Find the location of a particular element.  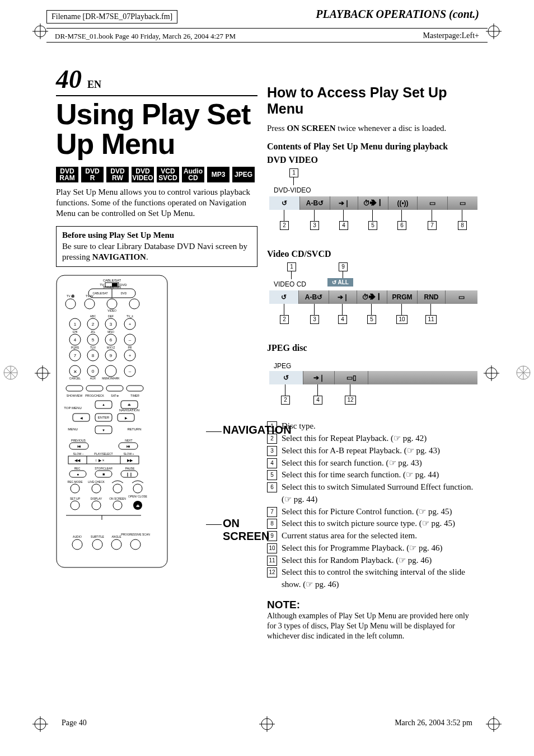

callout: 11 is located at coordinates (431, 320).